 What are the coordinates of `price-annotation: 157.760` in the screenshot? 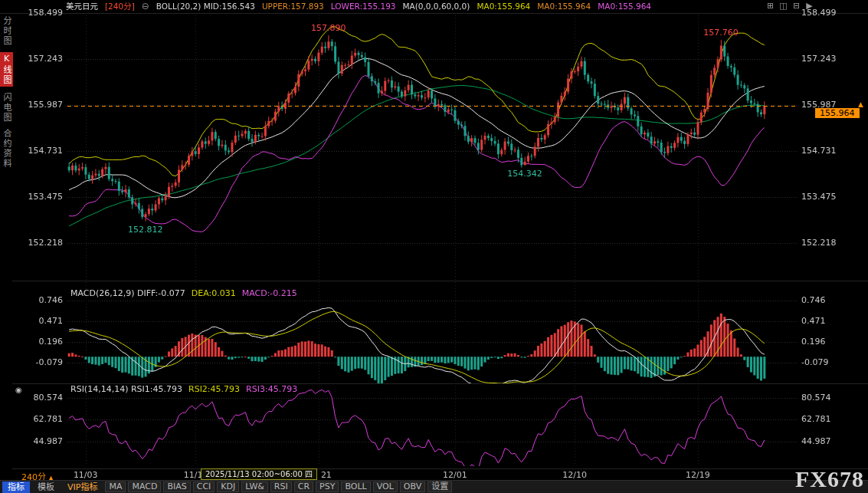 It's located at (721, 32).